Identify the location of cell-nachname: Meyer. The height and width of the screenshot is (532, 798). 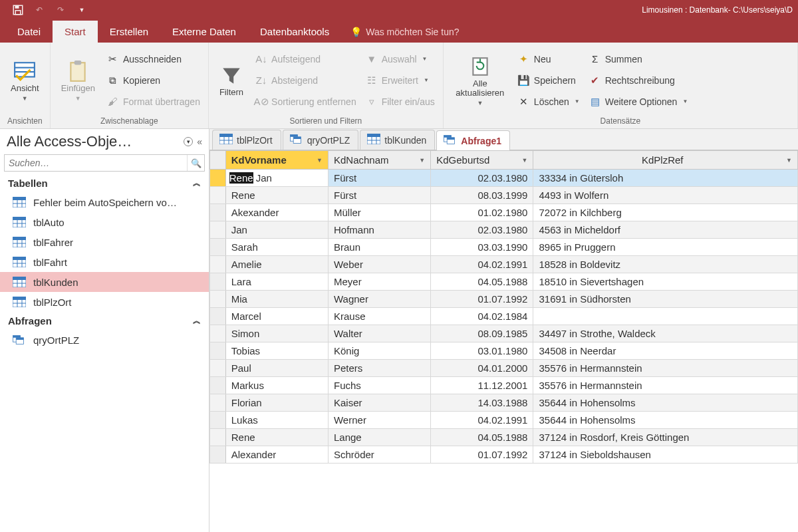
(379, 282).